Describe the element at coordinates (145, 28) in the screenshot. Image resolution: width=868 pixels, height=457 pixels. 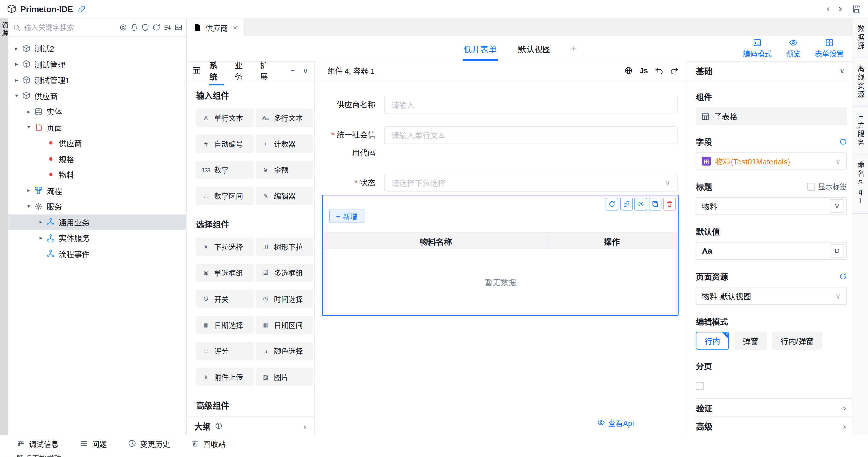
I see `shield-icon` at that location.